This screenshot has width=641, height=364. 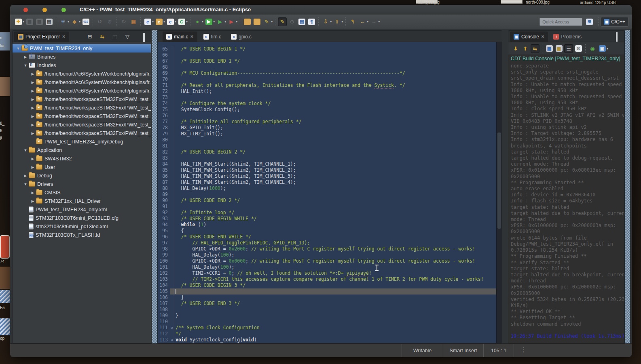 I want to click on line-number: 73, so click(x=164, y=98).